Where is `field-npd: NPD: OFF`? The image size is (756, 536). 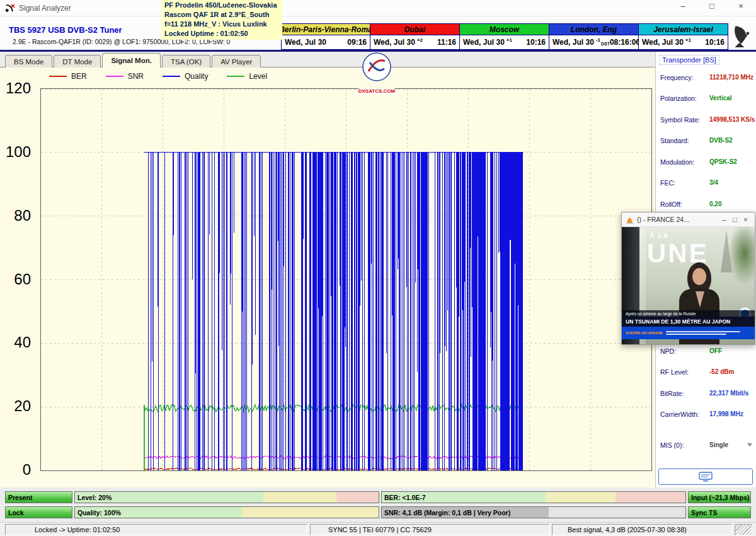 field-npd: NPD: OFF is located at coordinates (707, 352).